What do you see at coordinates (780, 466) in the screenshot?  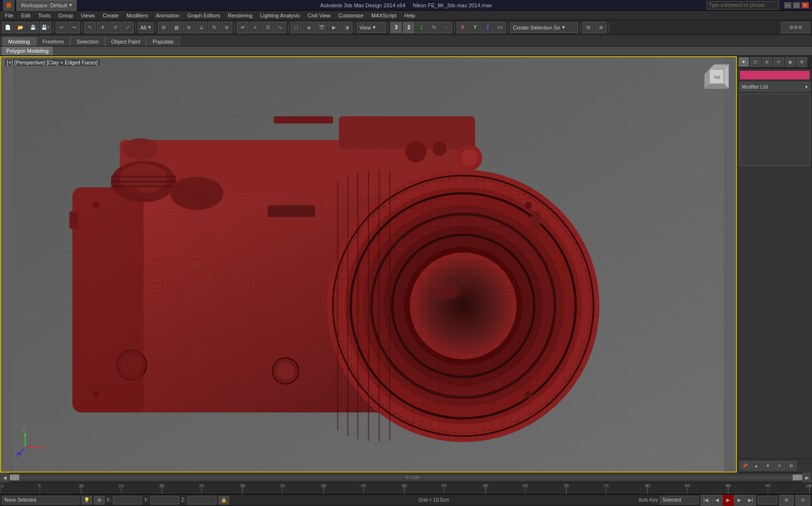 I see `delete-modifier-button: ✕` at bounding box center [780, 466].